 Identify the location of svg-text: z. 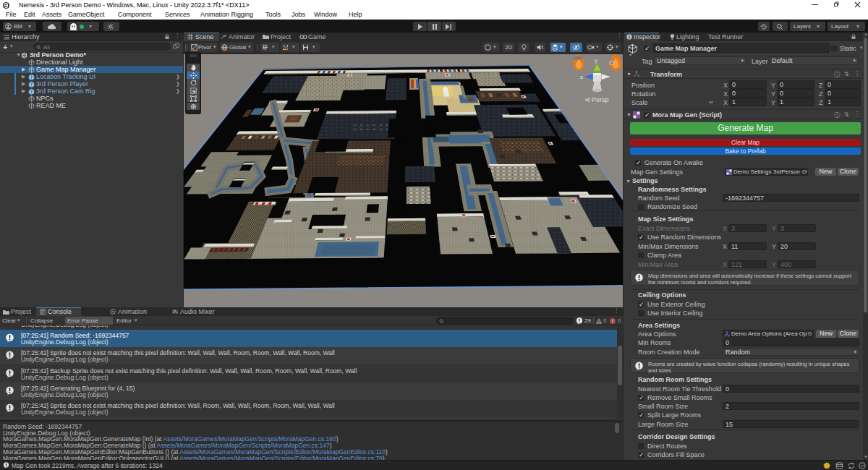
(582, 77).